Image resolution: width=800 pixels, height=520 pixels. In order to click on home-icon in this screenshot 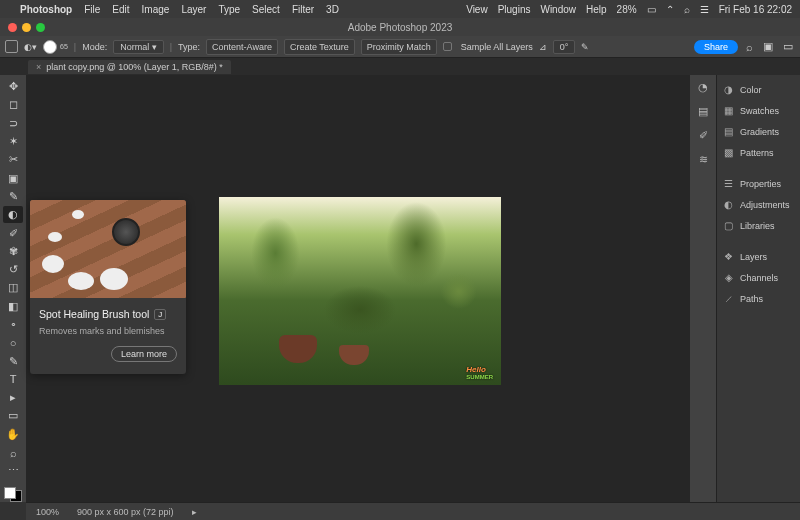, I will do `click(12, 46)`.